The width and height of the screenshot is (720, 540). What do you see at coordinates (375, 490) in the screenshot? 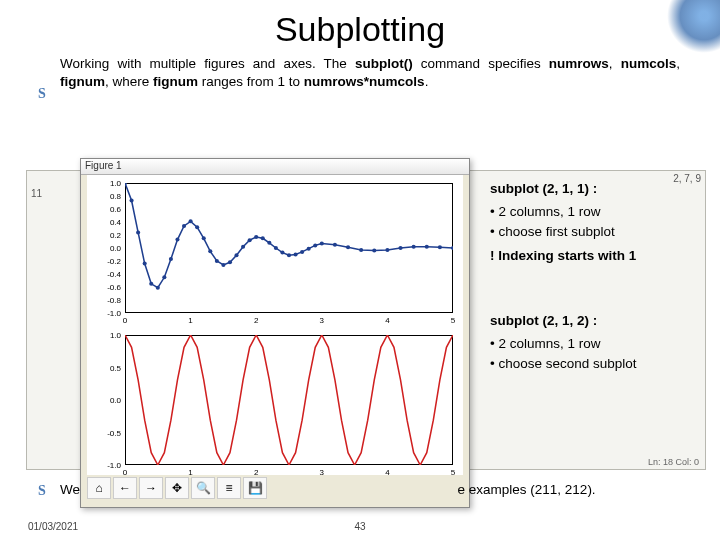
I see `paragraph-2: We e examples (211, 212).` at bounding box center [375, 490].